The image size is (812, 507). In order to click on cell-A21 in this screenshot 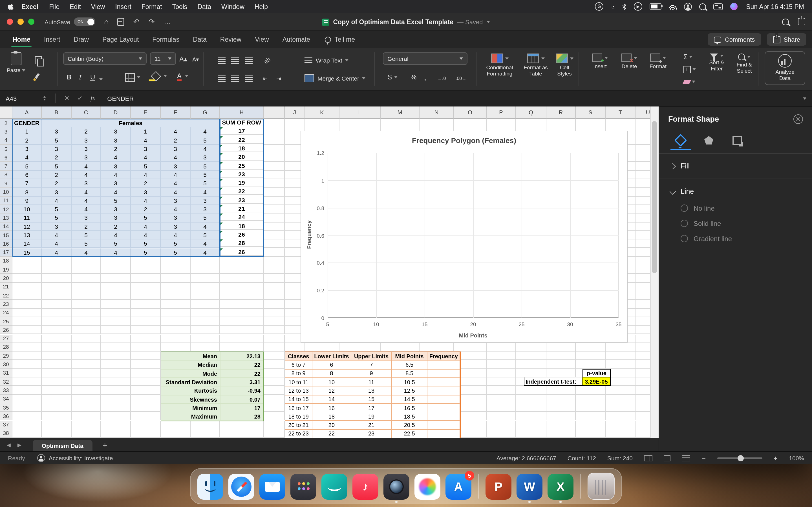, I will do `click(27, 287)`.